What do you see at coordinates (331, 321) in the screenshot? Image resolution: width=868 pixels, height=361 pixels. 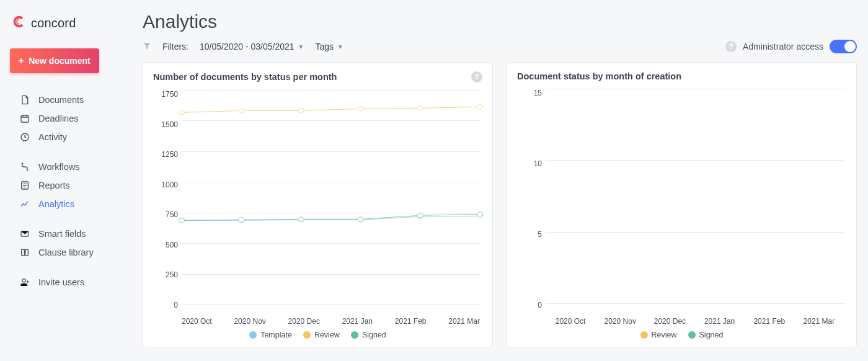 I see `line-chart-x-axis: 2020 Oct2020 Nov2020 Dec2021 Jan2021 Feb…` at bounding box center [331, 321].